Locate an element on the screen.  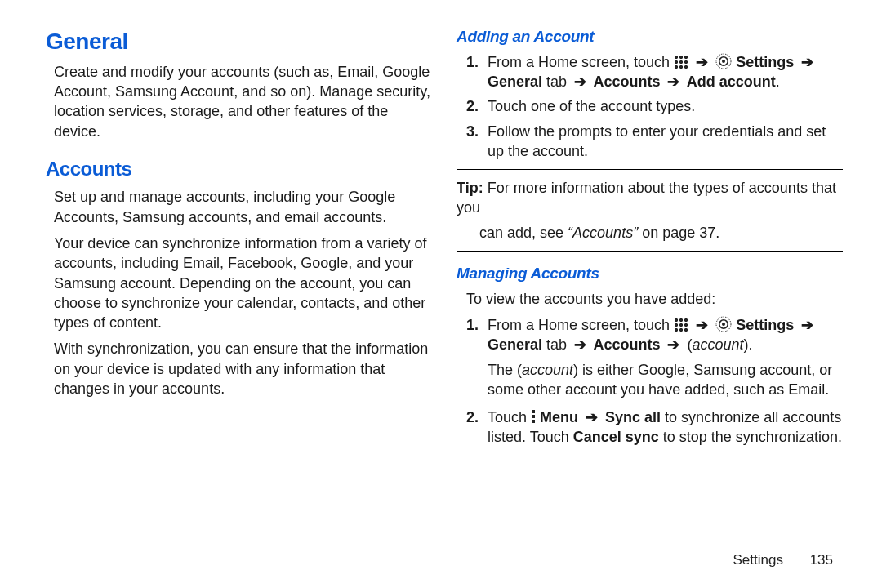
tip-page: on page 37. is located at coordinates (679, 233).